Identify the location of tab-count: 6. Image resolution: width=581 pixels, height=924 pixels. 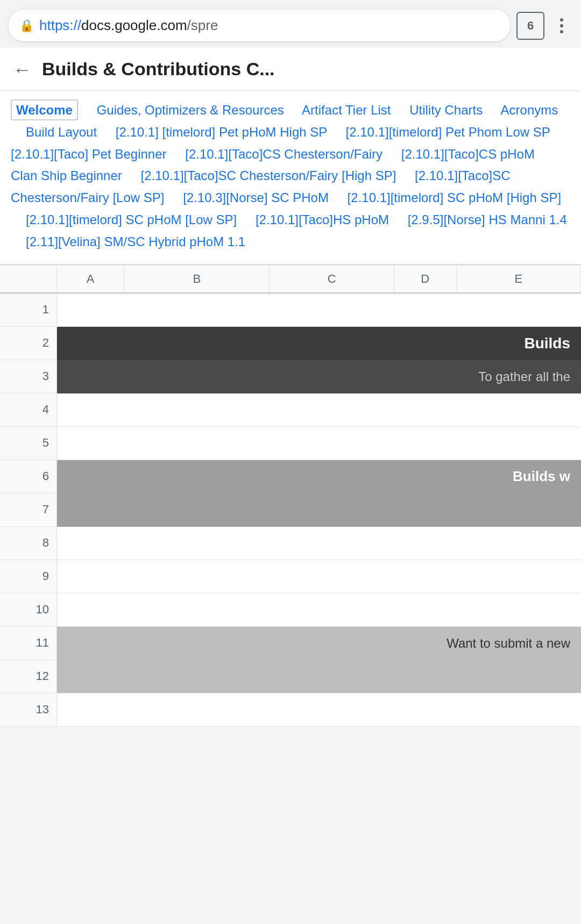
(530, 26).